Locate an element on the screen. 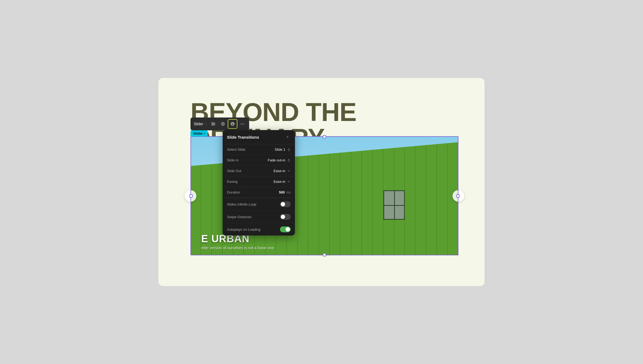 This screenshot has width=643, height=364. panel-title: Slide Transitions is located at coordinates (243, 137).